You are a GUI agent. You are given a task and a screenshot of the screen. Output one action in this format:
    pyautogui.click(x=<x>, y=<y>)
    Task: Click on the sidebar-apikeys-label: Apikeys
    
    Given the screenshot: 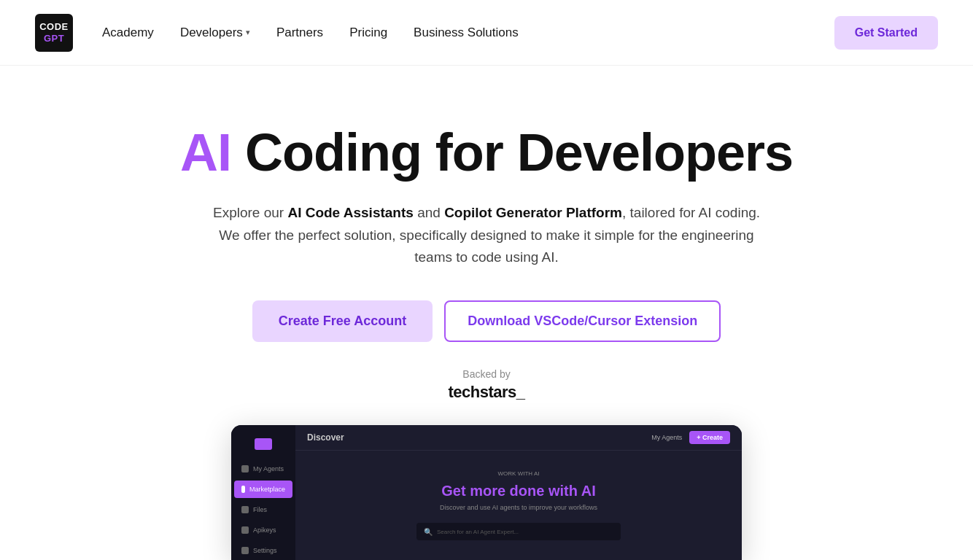 What is the action you would take?
    pyautogui.click(x=265, y=530)
    